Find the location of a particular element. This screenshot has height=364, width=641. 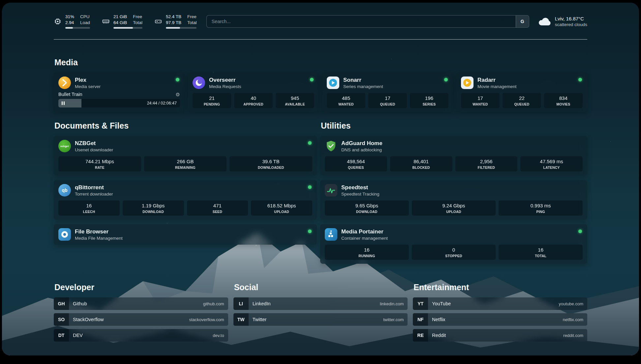

stat-leech: 16 LEECH is located at coordinates (89, 208).